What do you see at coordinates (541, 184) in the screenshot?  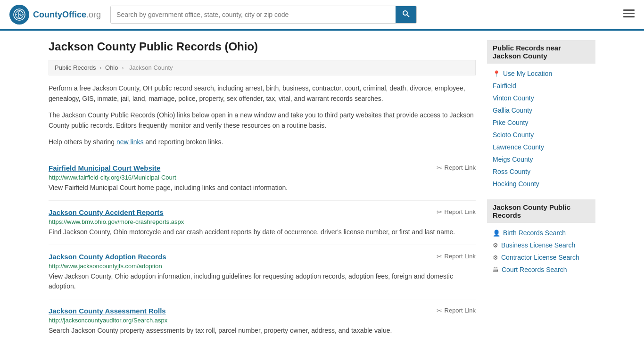 I see `nearby-item-9: Hocking County` at bounding box center [541, 184].